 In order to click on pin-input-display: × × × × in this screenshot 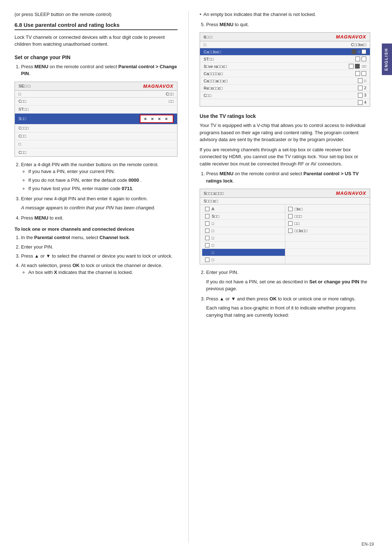, I will do `click(157, 119)`.